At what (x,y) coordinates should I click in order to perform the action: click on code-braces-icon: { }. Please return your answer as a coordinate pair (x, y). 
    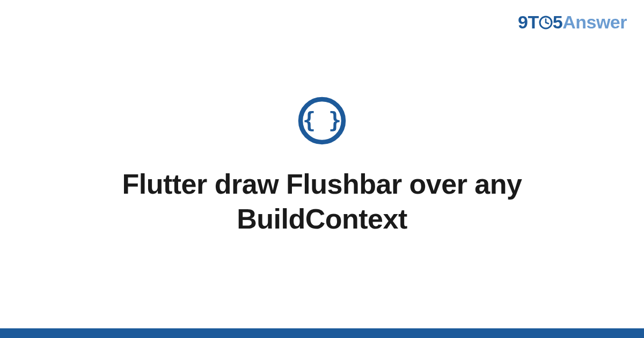
    Looking at the image, I should click on (322, 121).